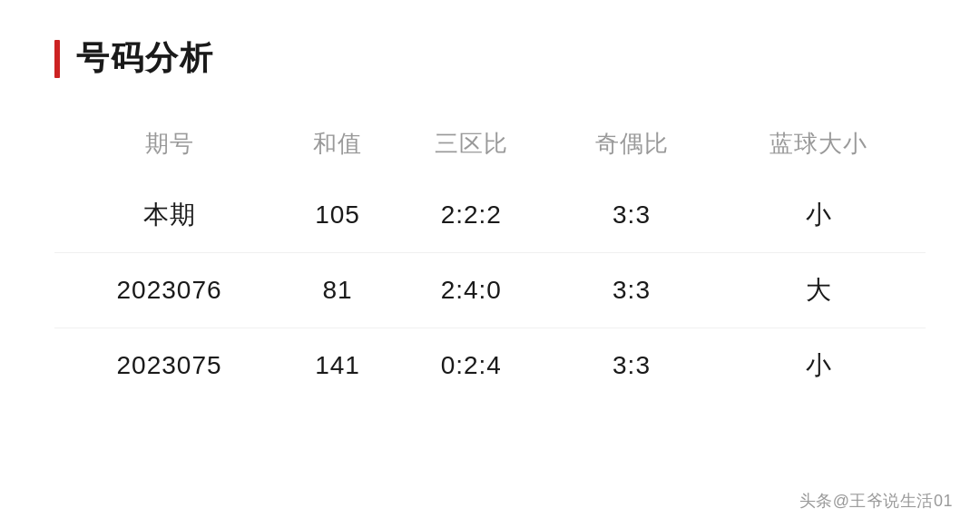  What do you see at coordinates (472, 367) in the screenshot?
I see `cell-zone-2: 0:2:4` at bounding box center [472, 367].